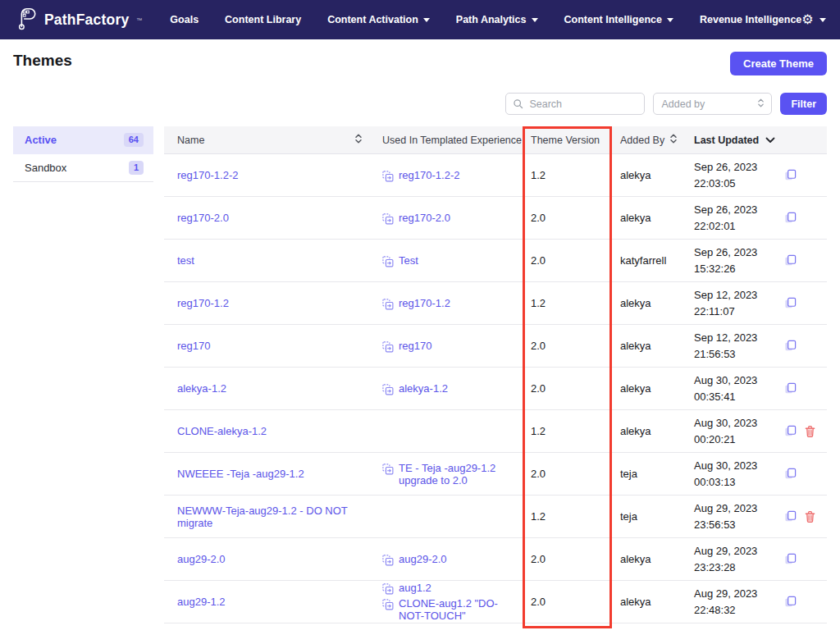  What do you see at coordinates (221, 432) in the screenshot?
I see `theme-name-link: CLONE-alekya-1.2` at bounding box center [221, 432].